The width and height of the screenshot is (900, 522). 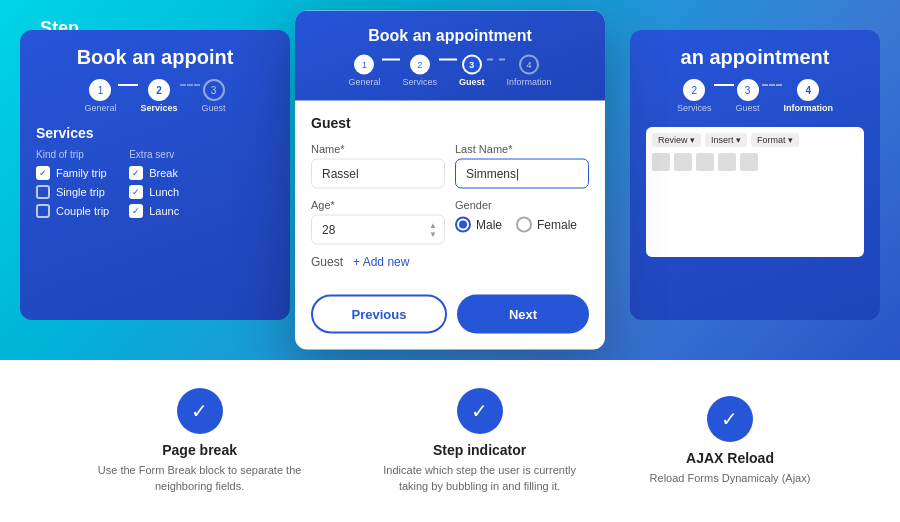 I want to click on right-steps-bar: 2 Services 3 Guest 4 Information, so click(x=755, y=96).